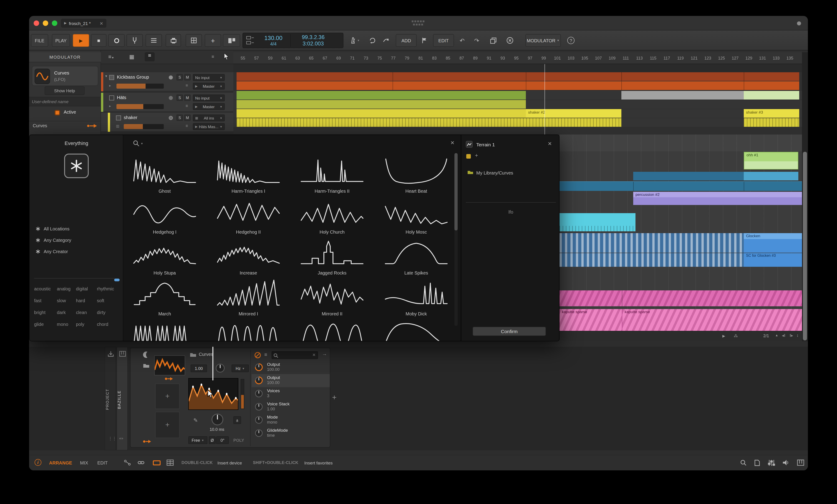  Describe the element at coordinates (717, 198) in the screenshot. I see `clip-percussion2: percussion #2` at that location.